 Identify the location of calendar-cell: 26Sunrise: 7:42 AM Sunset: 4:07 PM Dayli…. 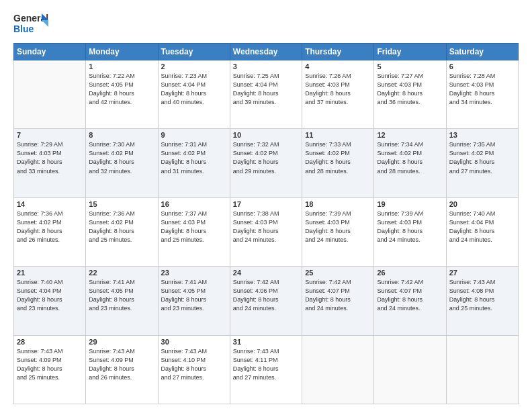
(410, 301).